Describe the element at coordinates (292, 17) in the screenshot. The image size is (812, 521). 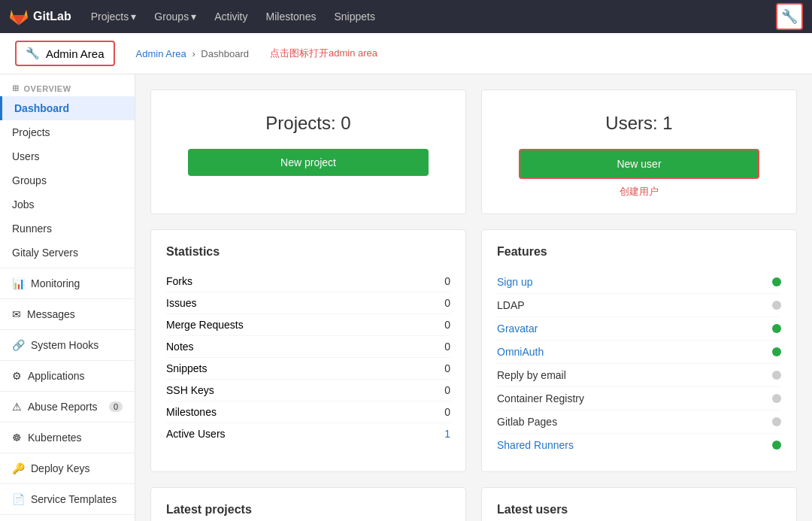
I see `nav-milestones: Milestones` at that location.